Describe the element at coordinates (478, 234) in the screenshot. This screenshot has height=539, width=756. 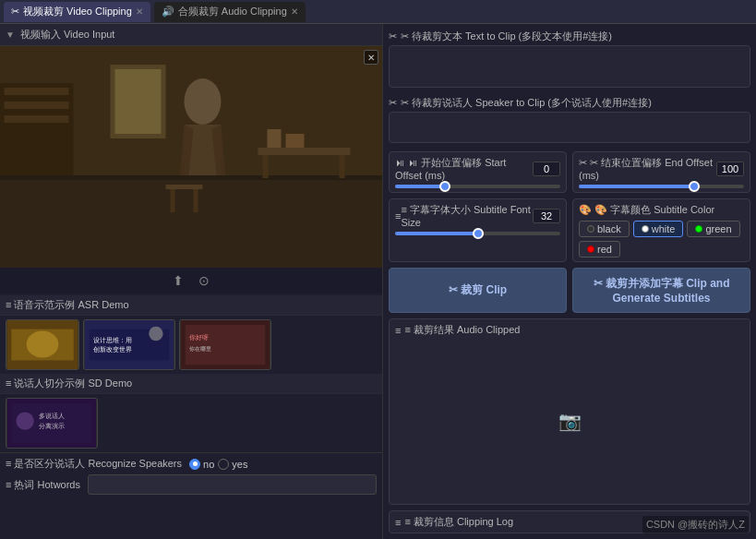
I see `font-size-slider` at that location.